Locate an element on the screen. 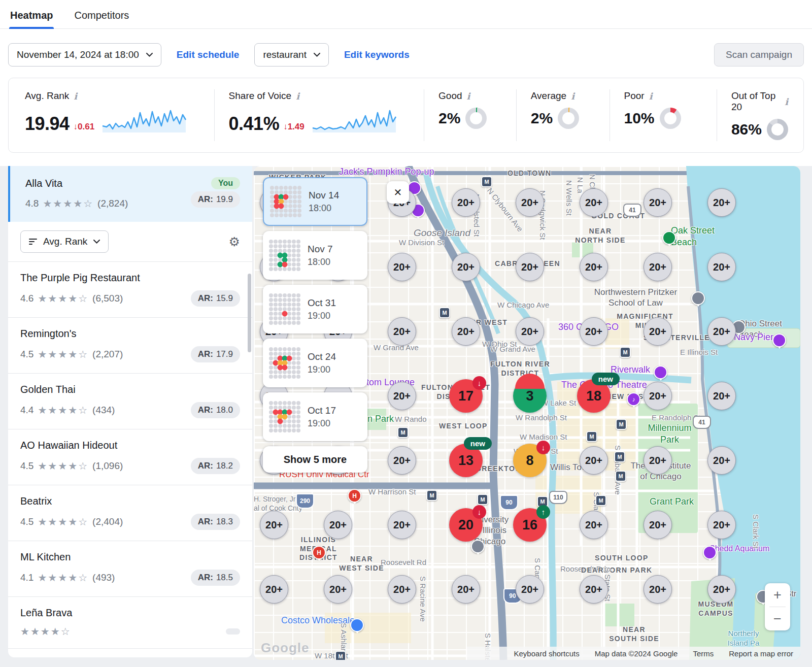 The height and width of the screenshot is (667, 812). show-more-button: Show 5 more is located at coordinates (315, 459).